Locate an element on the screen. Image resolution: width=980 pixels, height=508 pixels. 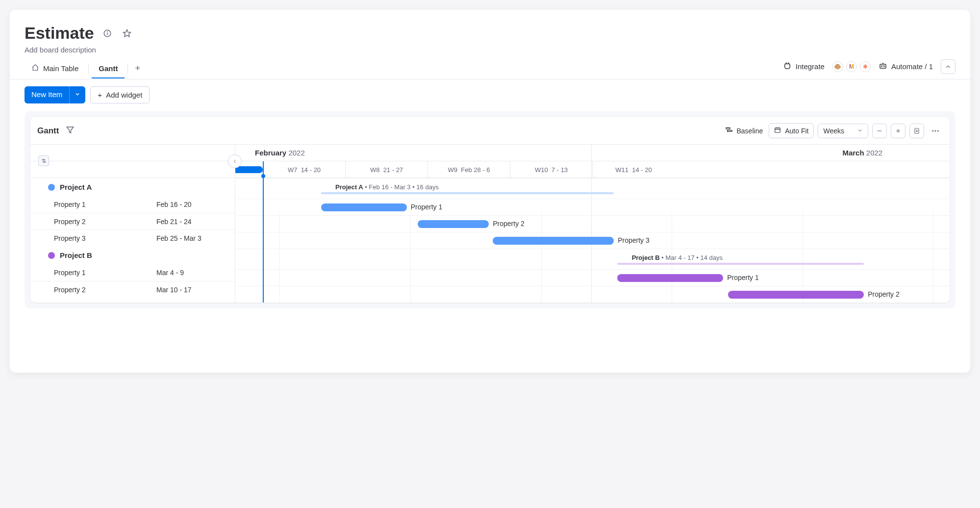
autofit-button: Auto Fit is located at coordinates (791, 130).